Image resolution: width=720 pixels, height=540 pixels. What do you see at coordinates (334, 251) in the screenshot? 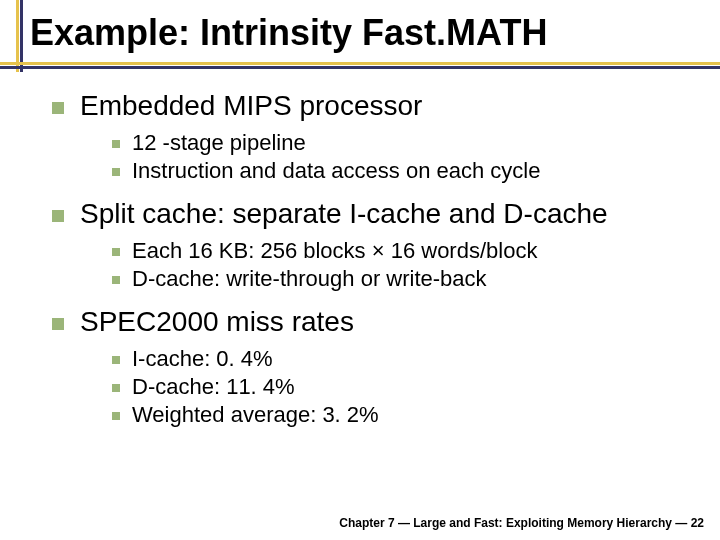
I see `bullet-text: Each 16 KB: 256 blocks × 16 words/block` at bounding box center [334, 251].